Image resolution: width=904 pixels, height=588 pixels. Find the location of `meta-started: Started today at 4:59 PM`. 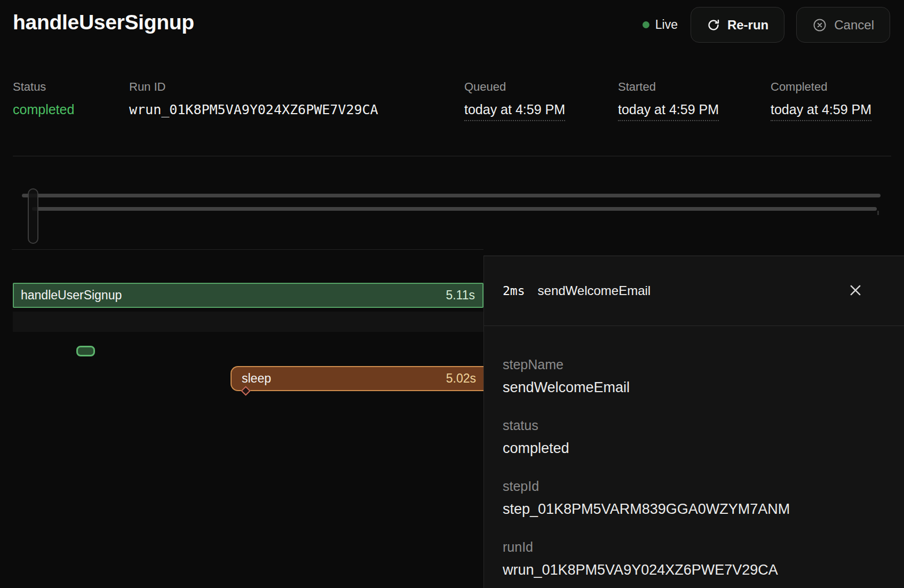

meta-started: Started today at 4:59 PM is located at coordinates (668, 100).